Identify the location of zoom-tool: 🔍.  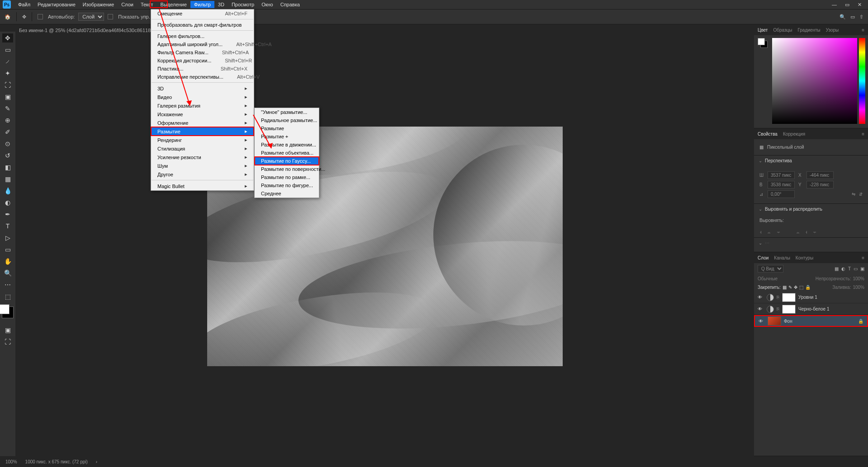
(8, 273).